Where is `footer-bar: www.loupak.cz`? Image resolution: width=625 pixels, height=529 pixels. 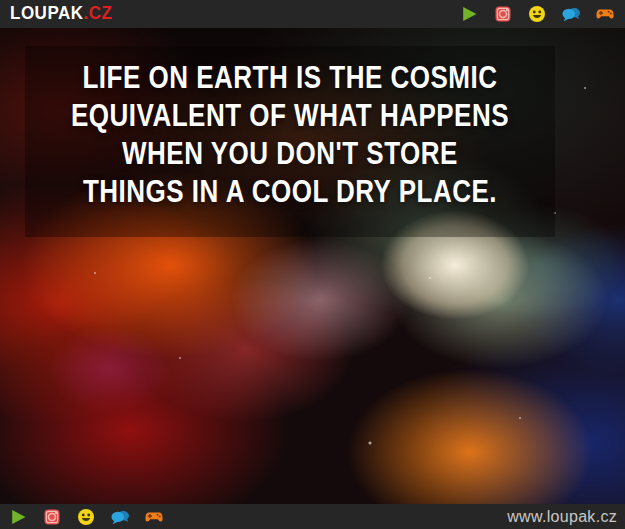 footer-bar: www.loupak.cz is located at coordinates (312, 516).